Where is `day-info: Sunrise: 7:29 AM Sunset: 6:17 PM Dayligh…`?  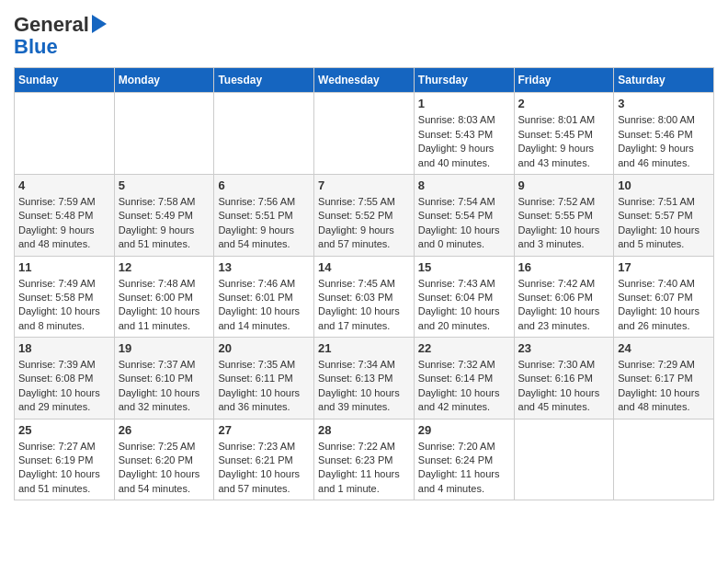 day-info: Sunrise: 7:29 AM Sunset: 6:17 PM Dayligh… is located at coordinates (664, 386).